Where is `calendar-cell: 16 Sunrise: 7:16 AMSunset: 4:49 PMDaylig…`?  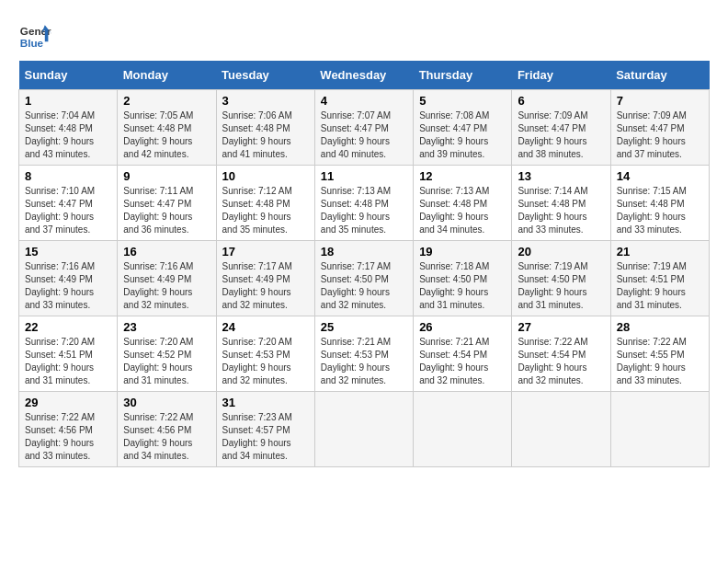
calendar-cell: 16 Sunrise: 7:16 AMSunset: 4:49 PMDaylig… is located at coordinates (167, 279).